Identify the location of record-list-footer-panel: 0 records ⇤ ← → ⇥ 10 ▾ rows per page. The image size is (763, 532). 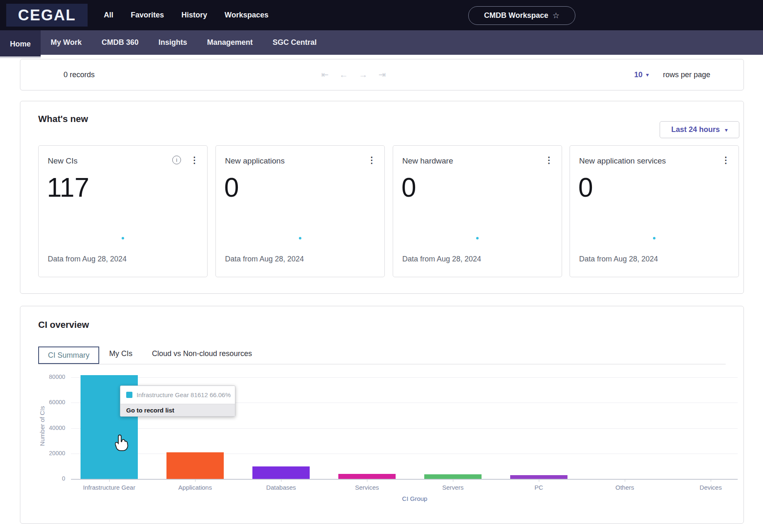
(382, 75).